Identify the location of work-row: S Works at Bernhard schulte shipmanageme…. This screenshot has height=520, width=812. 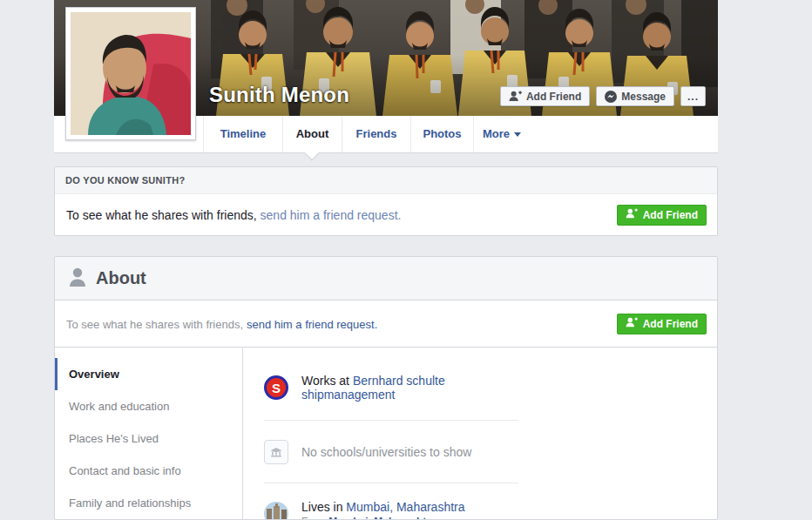
(391, 393).